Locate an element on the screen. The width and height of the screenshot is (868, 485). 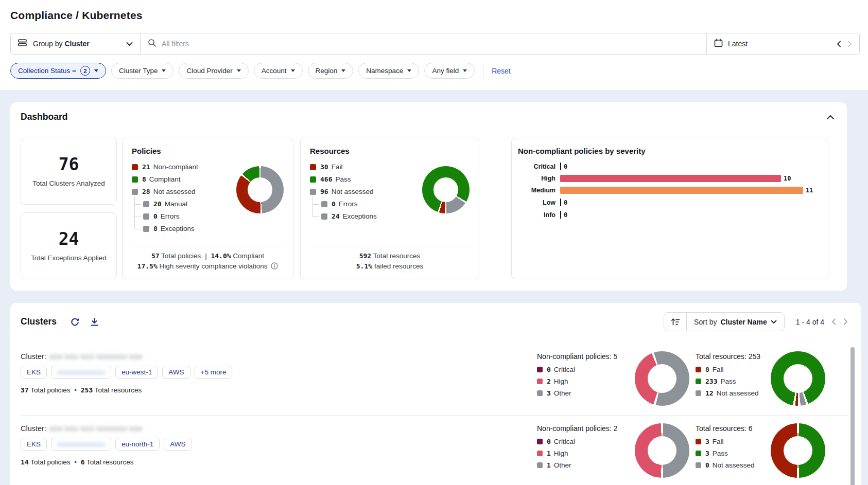
page-next-button is located at coordinates (845, 322).